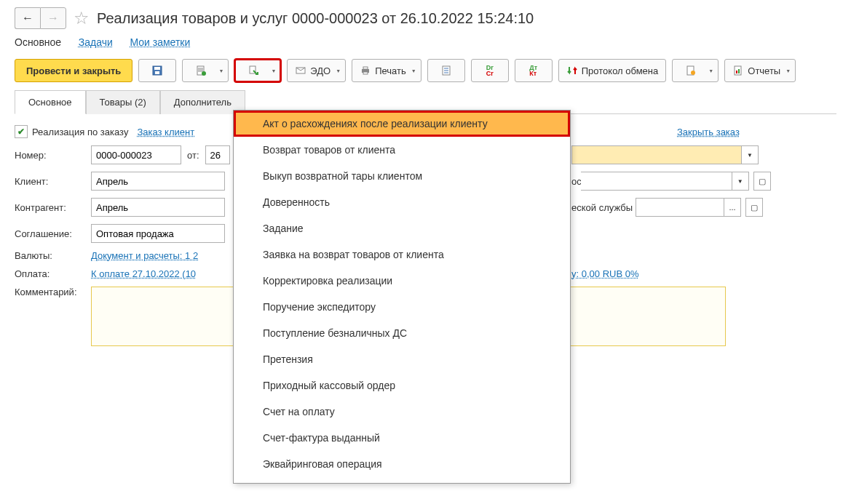 The image size is (851, 504). I want to click on menu-item-act-discrepancy: Акт о расхождениях после реализации клие…, so click(402, 124).